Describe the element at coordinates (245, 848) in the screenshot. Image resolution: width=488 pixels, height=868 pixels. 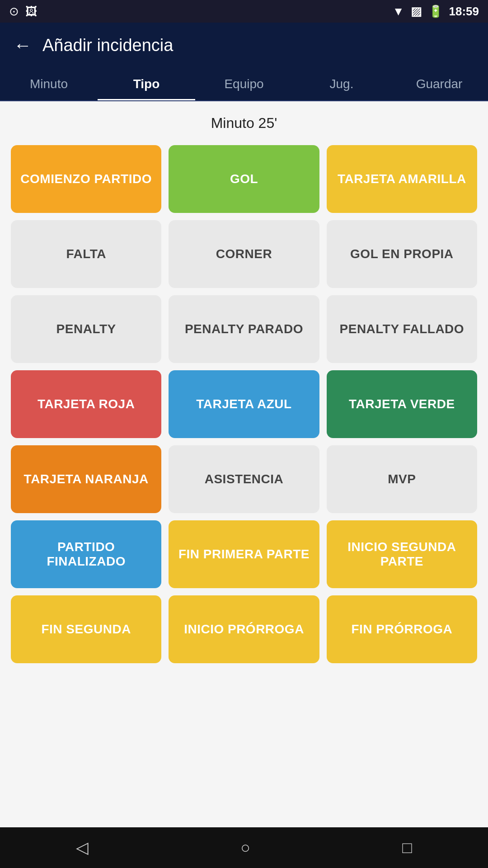
I see `nav-home-icon: ○` at that location.